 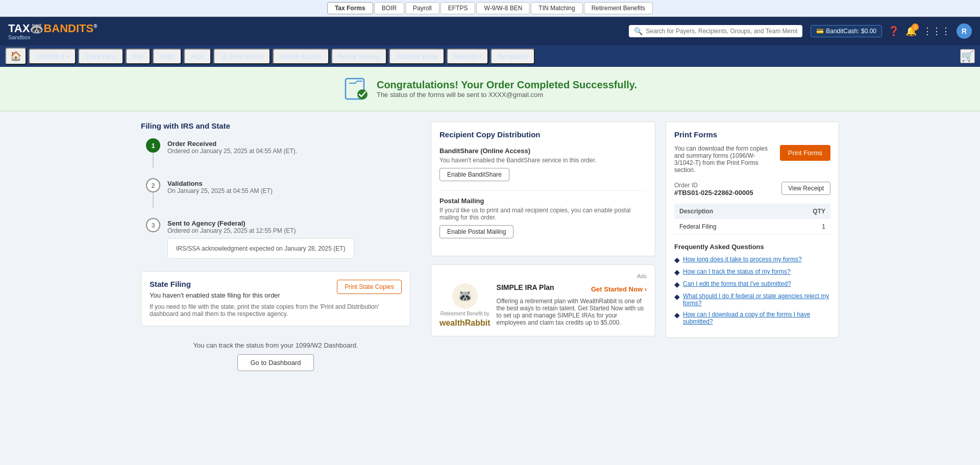 I want to click on search-bar: 🔍, so click(x=716, y=31).